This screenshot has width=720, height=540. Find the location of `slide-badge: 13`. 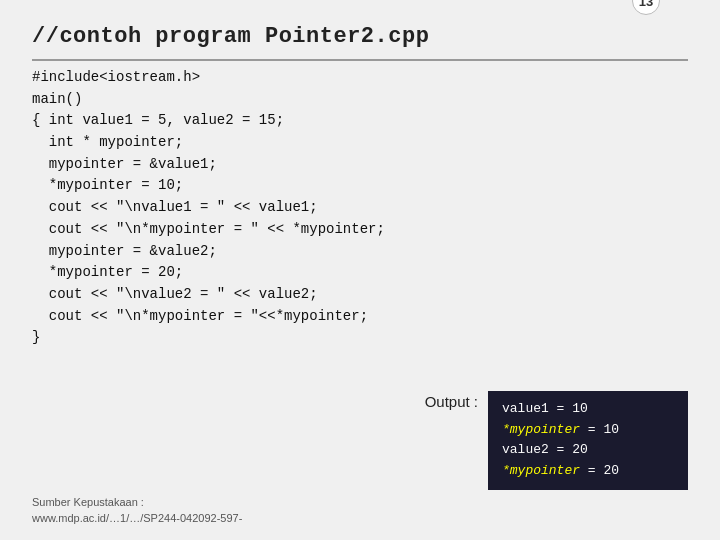

slide-badge: 13 is located at coordinates (646, 8).